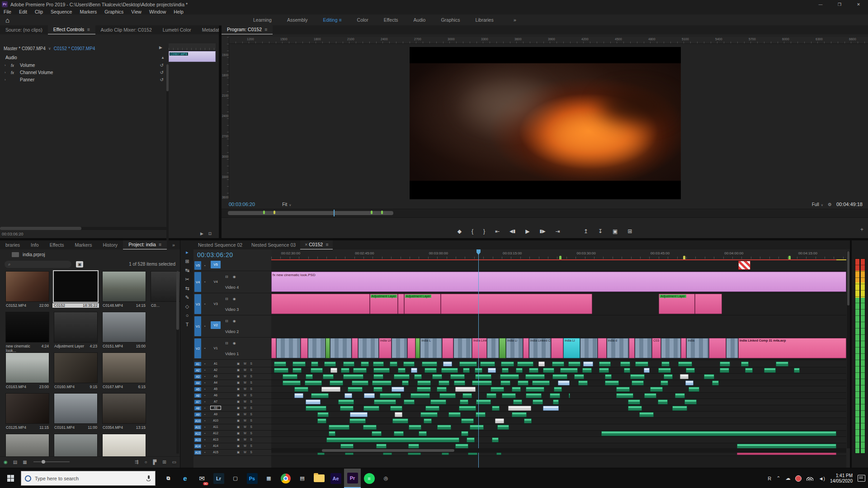 This screenshot has height=488, width=868. I want to click on audio-track-header-a5: A5▪A5▣MS, so click(232, 389).